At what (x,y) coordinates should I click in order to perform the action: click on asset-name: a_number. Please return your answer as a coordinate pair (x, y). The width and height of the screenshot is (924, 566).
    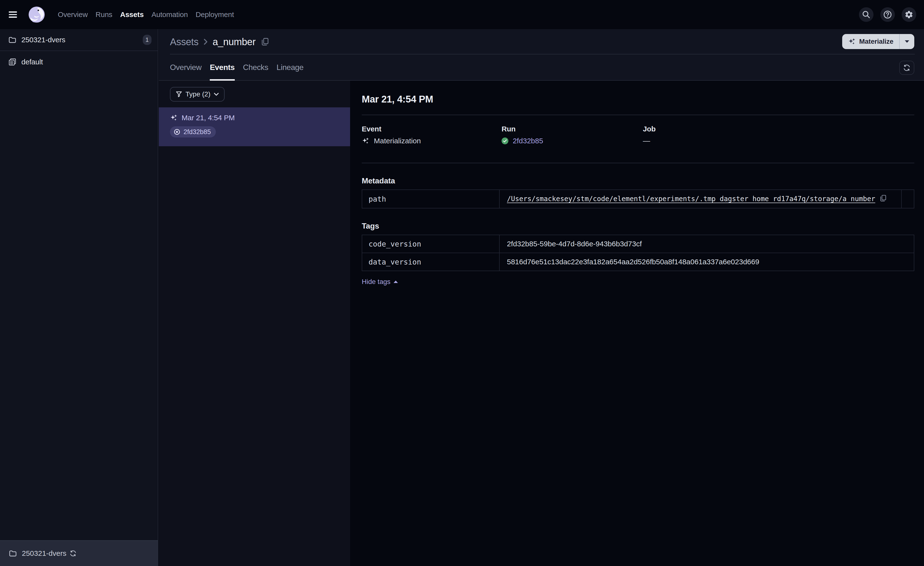
    Looking at the image, I should click on (234, 42).